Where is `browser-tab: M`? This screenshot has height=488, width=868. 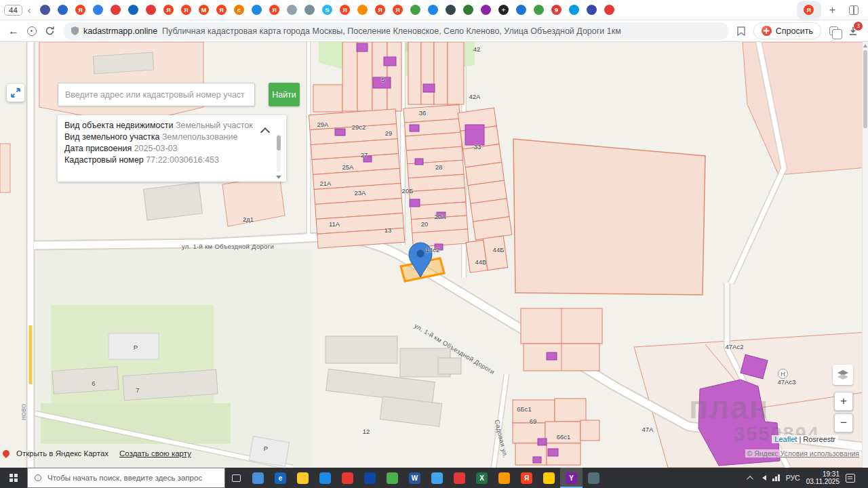 browser-tab: M is located at coordinates (203, 10).